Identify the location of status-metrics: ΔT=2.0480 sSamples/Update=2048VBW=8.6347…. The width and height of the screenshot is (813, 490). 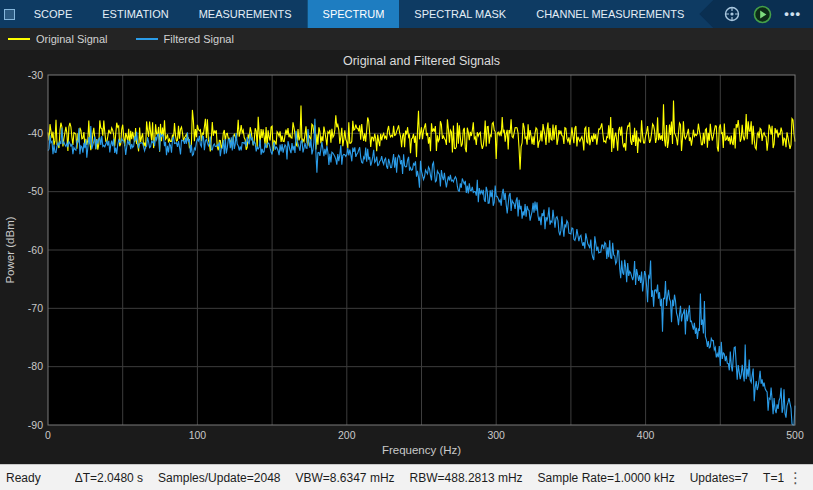
(430, 478).